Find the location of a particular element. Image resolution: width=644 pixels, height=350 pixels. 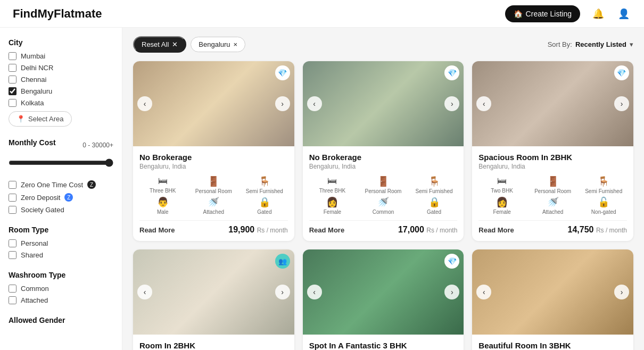

card-location-1: Bengaluru, India is located at coordinates (214, 166).